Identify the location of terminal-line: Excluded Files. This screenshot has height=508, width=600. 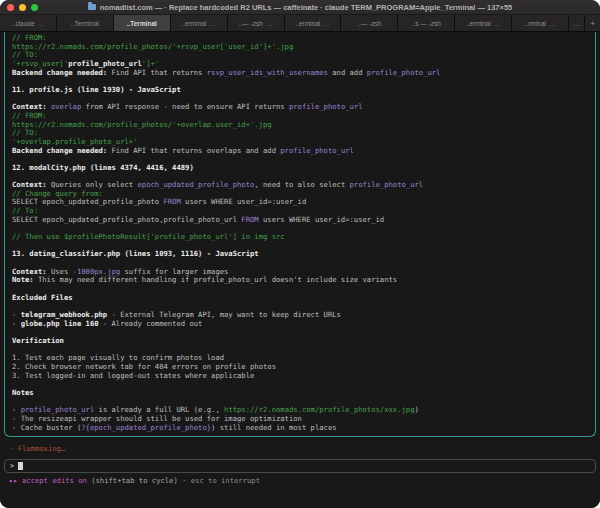
(300, 298).